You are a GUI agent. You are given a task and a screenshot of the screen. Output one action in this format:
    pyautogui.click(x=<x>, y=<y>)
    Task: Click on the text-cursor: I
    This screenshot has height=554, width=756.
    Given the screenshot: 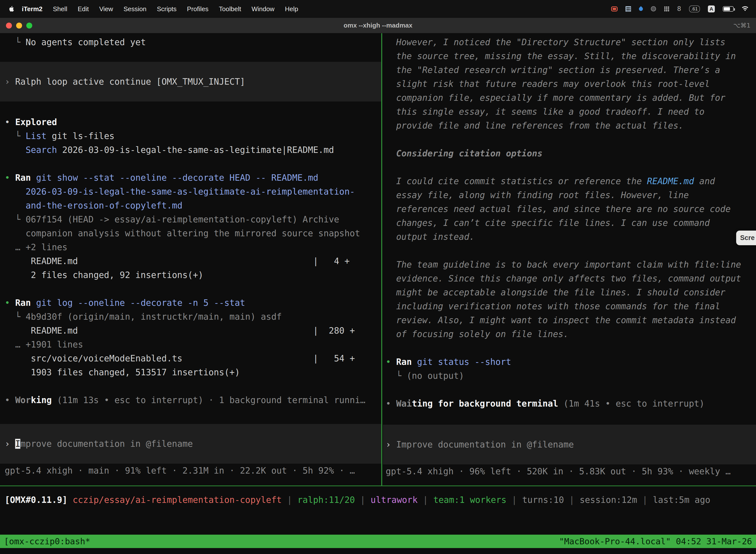 What is the action you would take?
    pyautogui.click(x=18, y=444)
    